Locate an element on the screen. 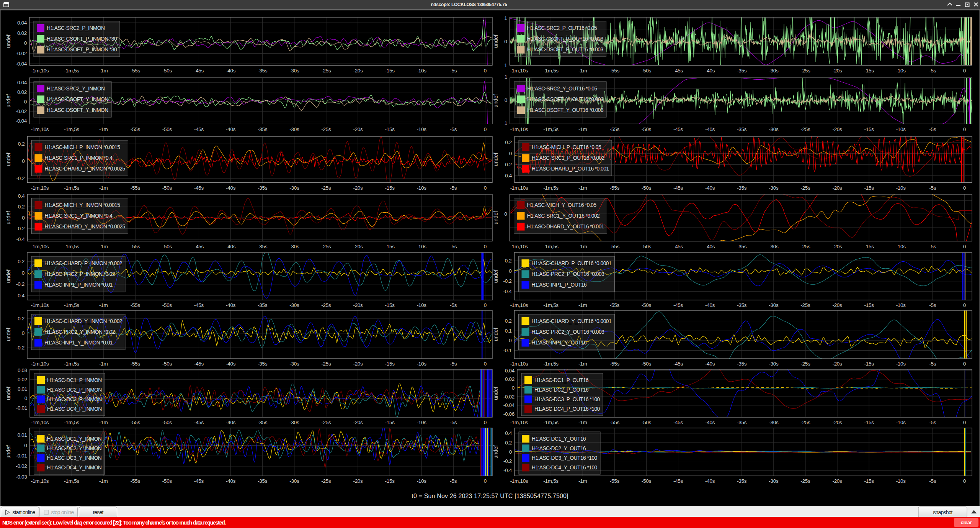  svg-text: H1:ASC-DHARD_P_INMON *0.0025 is located at coordinates (85, 169).